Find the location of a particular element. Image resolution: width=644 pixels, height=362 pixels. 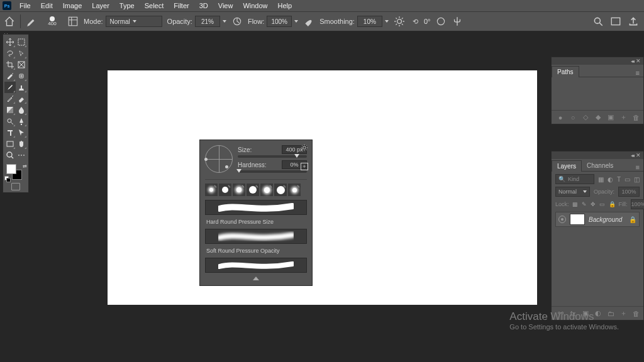

brush-preset-hard-small: ✎ is located at coordinates (225, 190).